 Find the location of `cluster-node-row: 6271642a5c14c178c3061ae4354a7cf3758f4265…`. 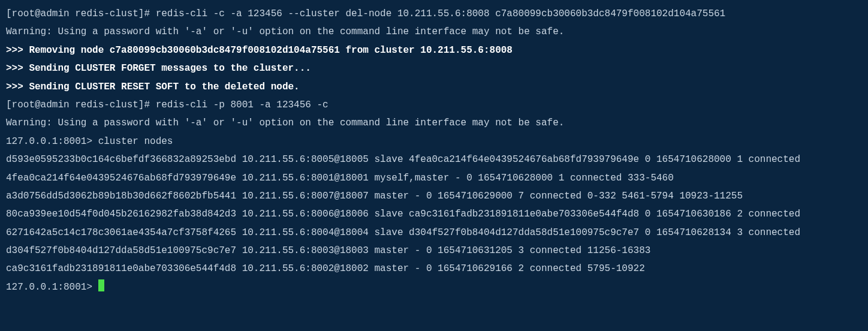

cluster-node-row: 6271642a5c14c178c3061ae4354a7cf3758f4265… is located at coordinates (434, 233).